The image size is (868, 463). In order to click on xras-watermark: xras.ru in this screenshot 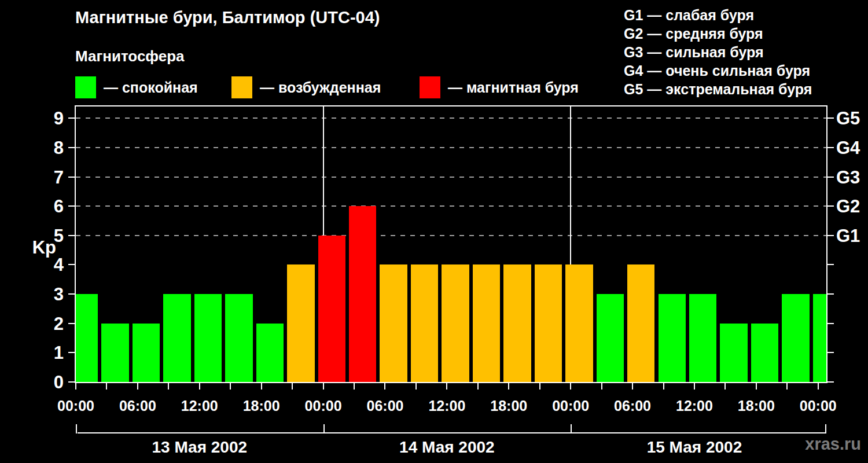, I will do `click(833, 444)`.